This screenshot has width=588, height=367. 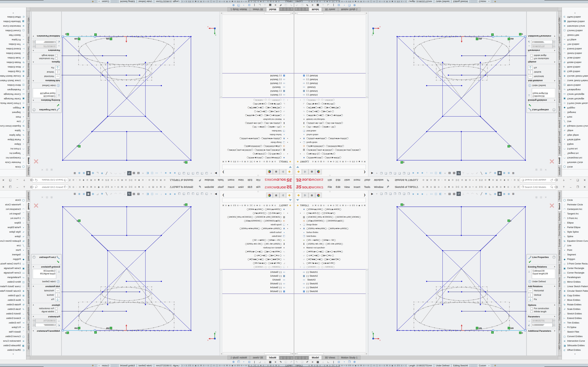 I want to click on tool-button: ∿ Spline, so click(x=13, y=131).